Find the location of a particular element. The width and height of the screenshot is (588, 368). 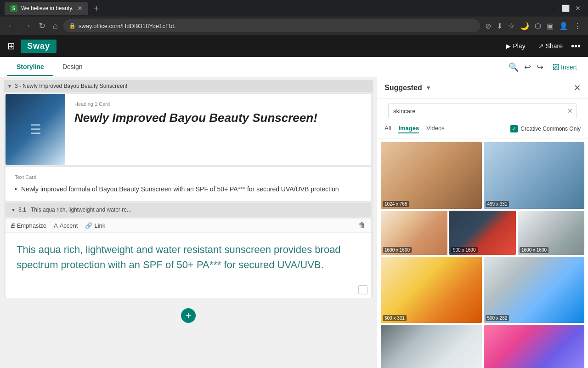

sub-collapse-icon: ▼ is located at coordinates (13, 210).